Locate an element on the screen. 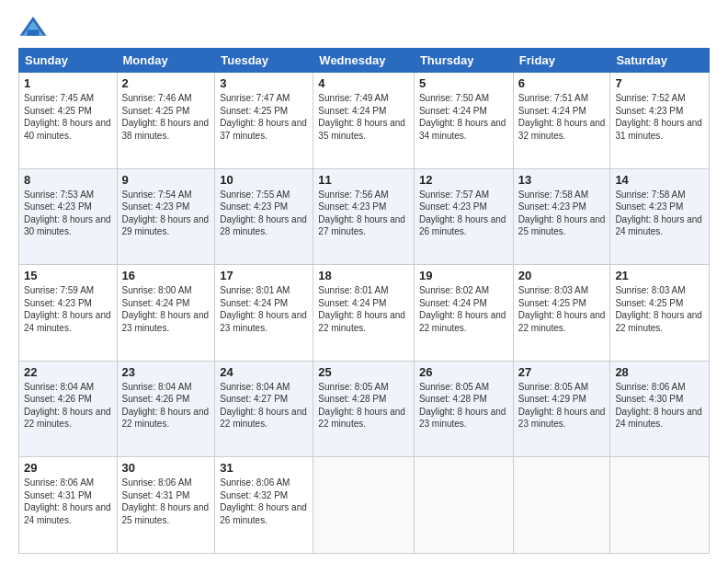  calendar-cell: 6Sunrise: 7:51 AMSunset: 4:24 PMDaylight… is located at coordinates (562, 121).